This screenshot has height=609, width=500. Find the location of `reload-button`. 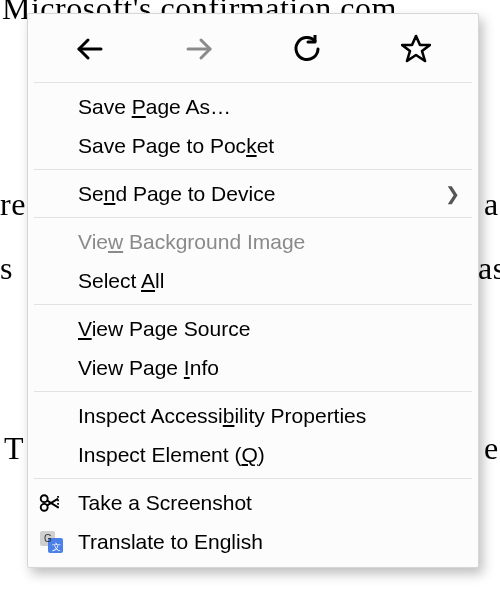

reload-button is located at coordinates (307, 49).